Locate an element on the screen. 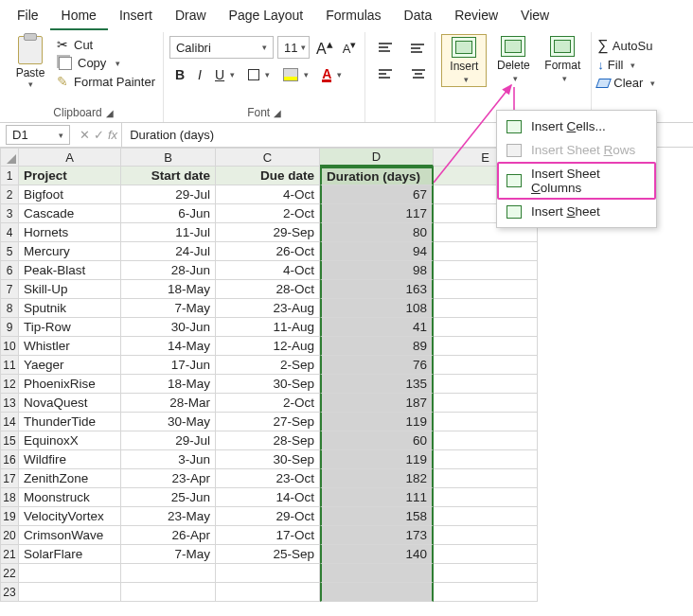  table-cell: 14-May is located at coordinates (169, 346).